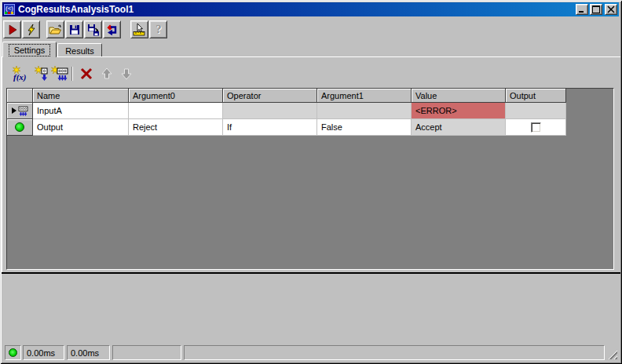  What do you see at coordinates (611, 9) in the screenshot?
I see `close-button` at bounding box center [611, 9].